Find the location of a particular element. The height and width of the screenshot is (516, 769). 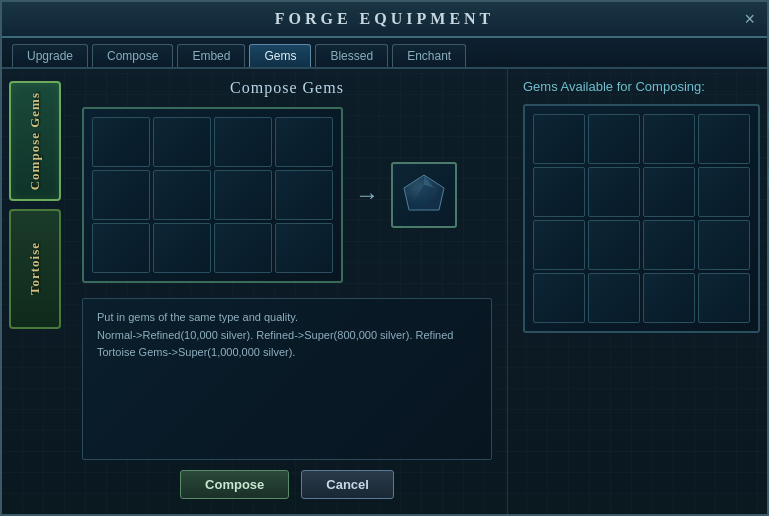

tab-embed: Embed is located at coordinates (211, 56).